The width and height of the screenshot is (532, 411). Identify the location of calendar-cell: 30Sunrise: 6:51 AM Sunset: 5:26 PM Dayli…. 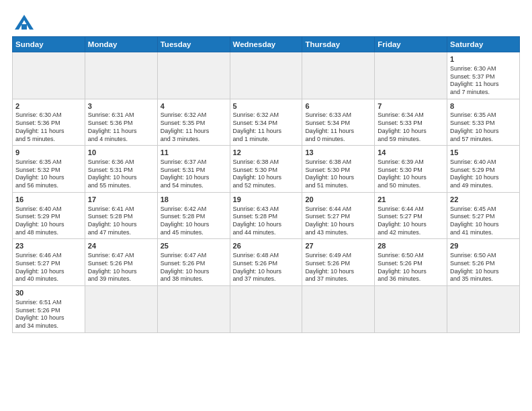
(49, 309).